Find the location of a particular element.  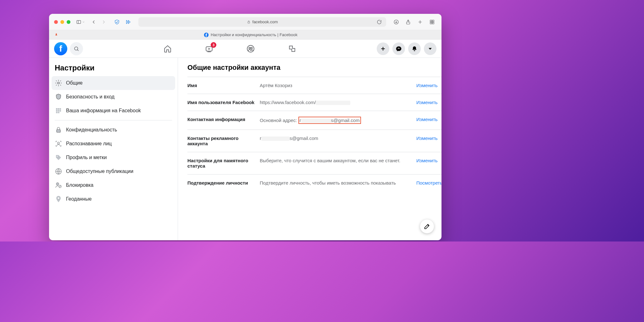

compose-fab is located at coordinates (427, 226).